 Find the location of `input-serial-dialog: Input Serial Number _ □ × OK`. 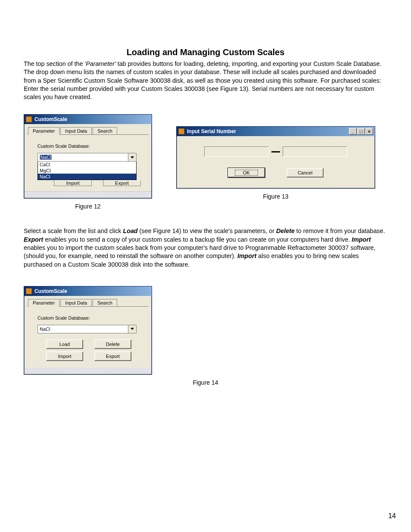

input-serial-dialog: Input Serial Number _ □ × OK is located at coordinates (276, 158).